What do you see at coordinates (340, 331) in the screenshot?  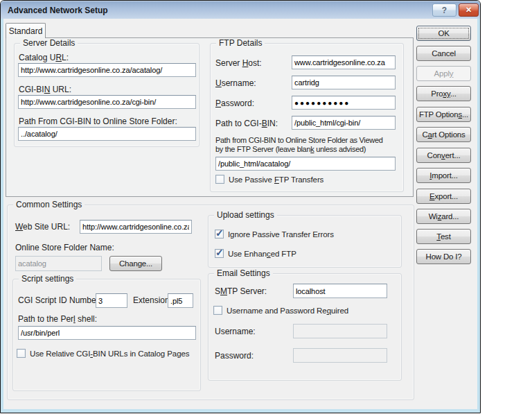 I see `email-username-input` at bounding box center [340, 331].